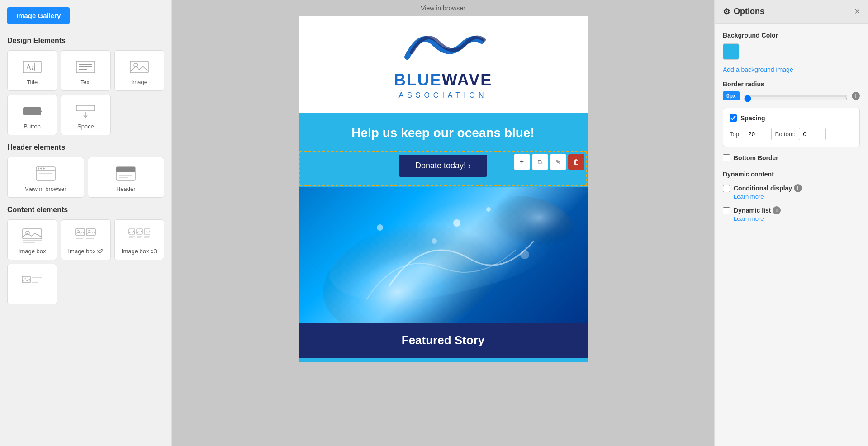 The image size is (868, 446). Describe the element at coordinates (443, 360) in the screenshot. I see `email-bottom-bar` at that location.